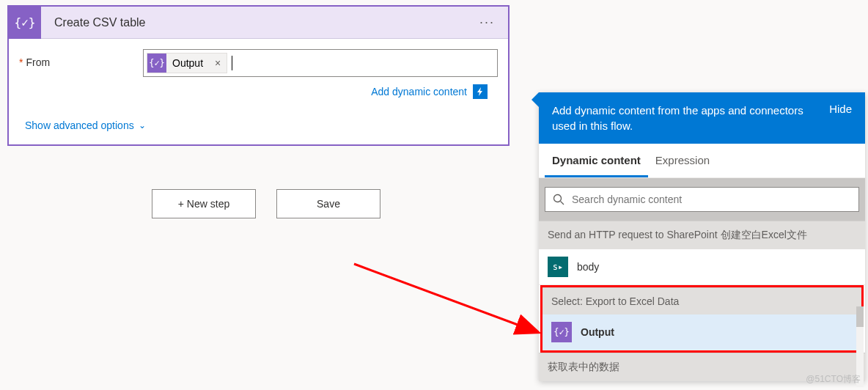  What do you see at coordinates (72, 59) in the screenshot?
I see `param-label-from: From` at bounding box center [72, 59].